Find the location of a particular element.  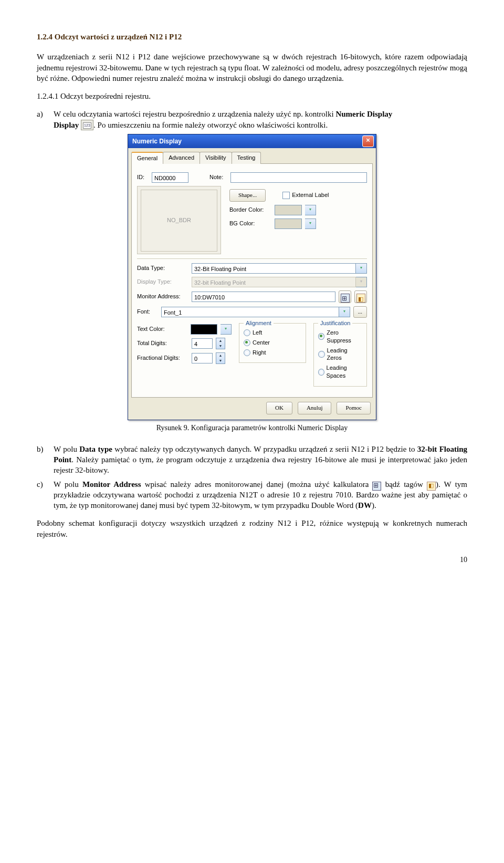

paragraph-closing: Podobny schemat konfiguracji dotyczy wsz… is located at coordinates (252, 528).